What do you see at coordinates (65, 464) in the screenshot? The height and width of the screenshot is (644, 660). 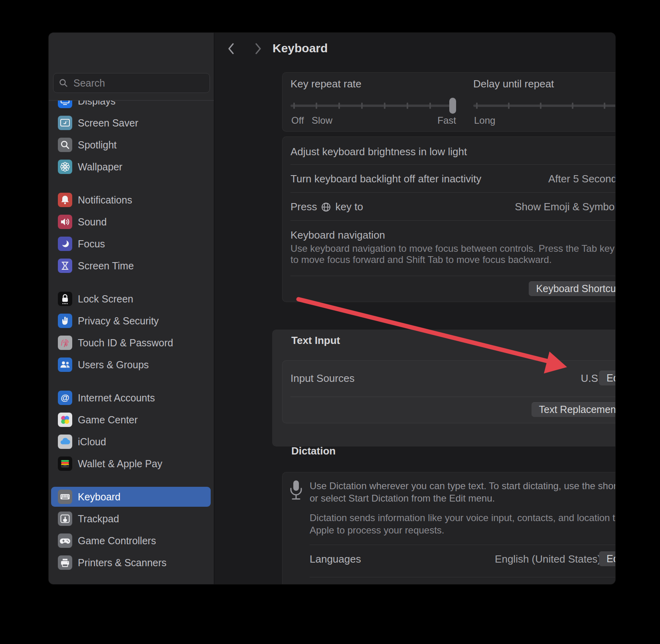 I see `wallet-icon` at bounding box center [65, 464].